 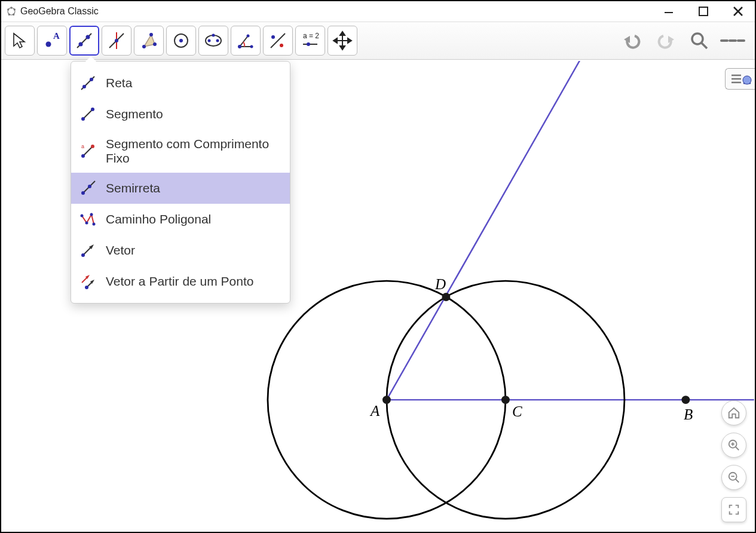 I want to click on dropdown-label: Caminho Poligonal, so click(x=158, y=219).